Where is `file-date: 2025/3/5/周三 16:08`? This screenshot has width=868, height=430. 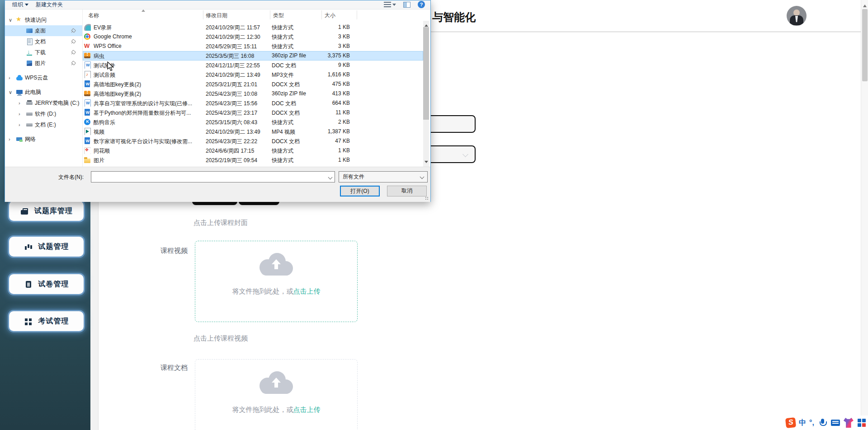 file-date: 2025/3/5/周三 16:08 is located at coordinates (230, 56).